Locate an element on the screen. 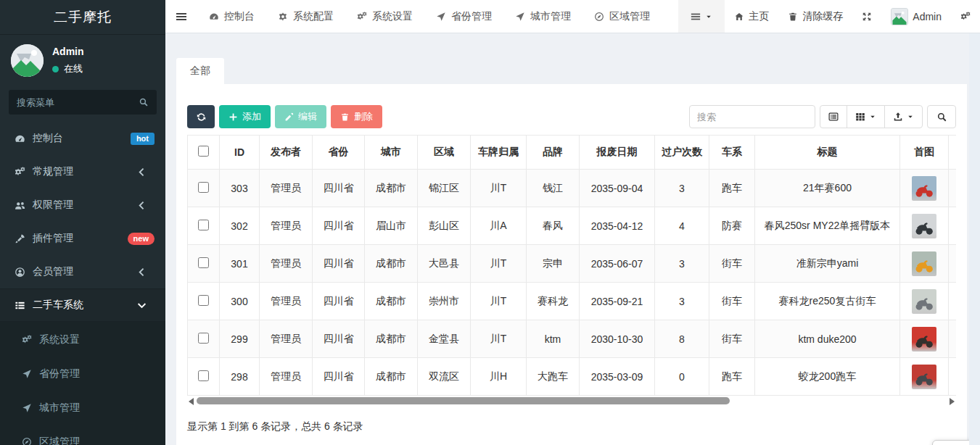  cell-title: ktm duke200 is located at coordinates (828, 339).